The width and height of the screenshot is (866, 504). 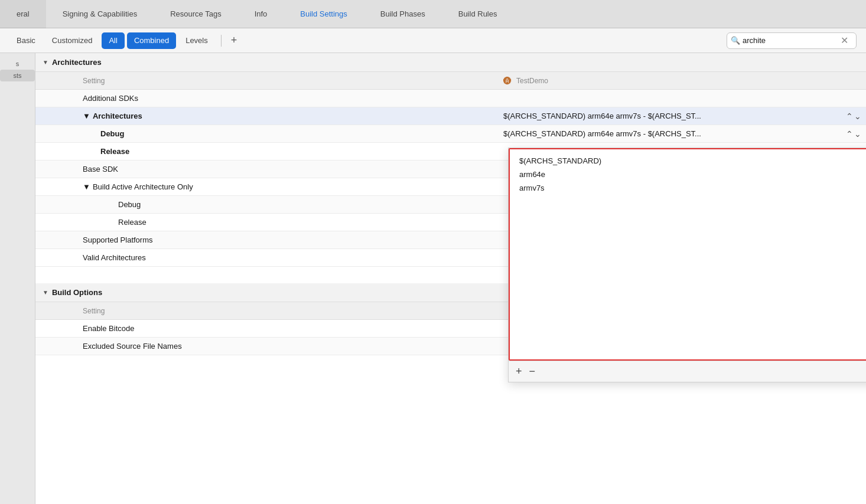 What do you see at coordinates (266, 116) in the screenshot?
I see `row-architectures-label: ▼Architectures` at bounding box center [266, 116].